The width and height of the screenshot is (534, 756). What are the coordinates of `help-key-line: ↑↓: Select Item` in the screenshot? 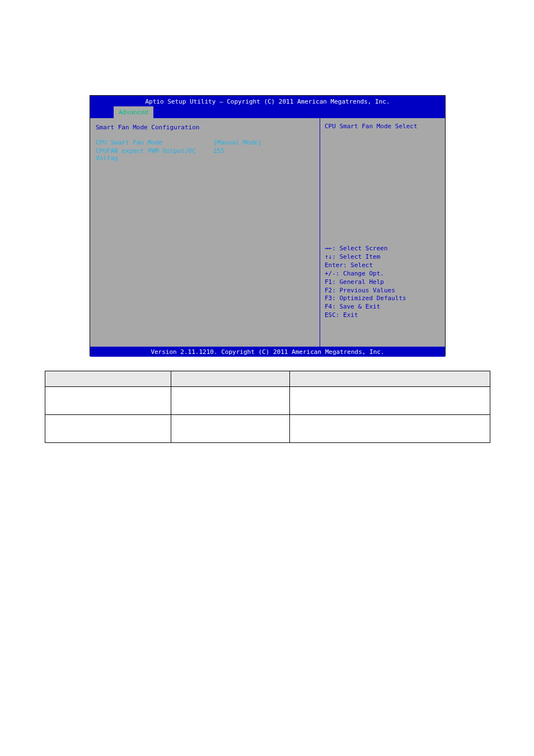 It's located at (383, 258).